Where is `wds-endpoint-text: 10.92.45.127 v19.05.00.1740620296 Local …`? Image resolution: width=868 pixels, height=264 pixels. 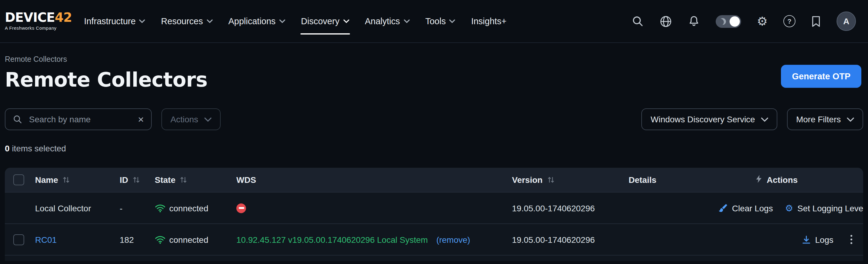 wds-endpoint-text: 10.92.45.127 v19.05.00.1740620296 Local … is located at coordinates (332, 240).